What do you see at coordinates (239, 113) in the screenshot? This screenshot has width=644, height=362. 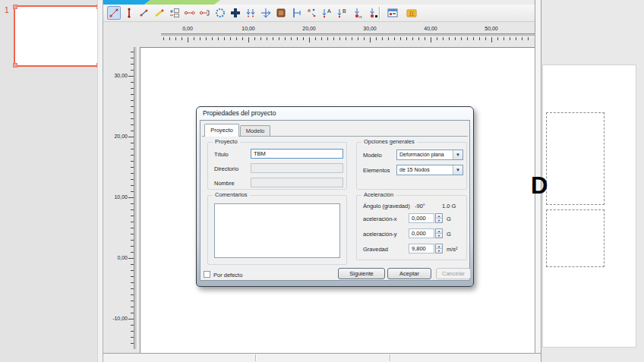 I see `dialog-title: Propiedades del proyecto` at bounding box center [239, 113].